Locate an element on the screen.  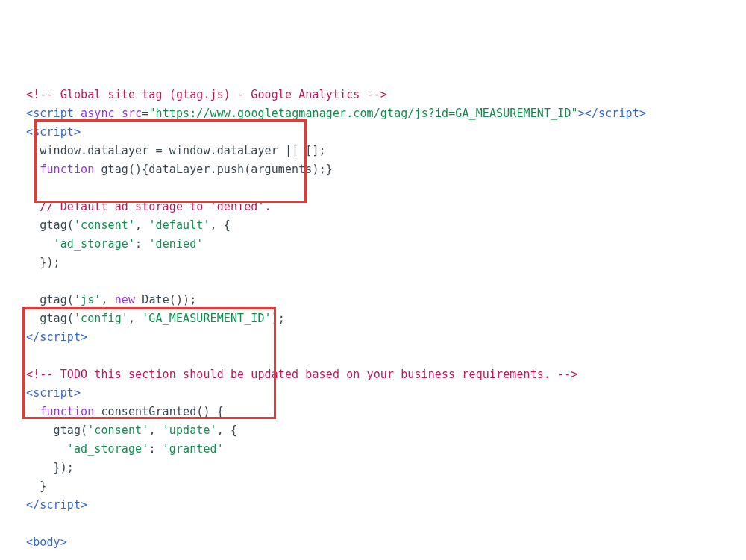
tag-open: < is located at coordinates (30, 113).